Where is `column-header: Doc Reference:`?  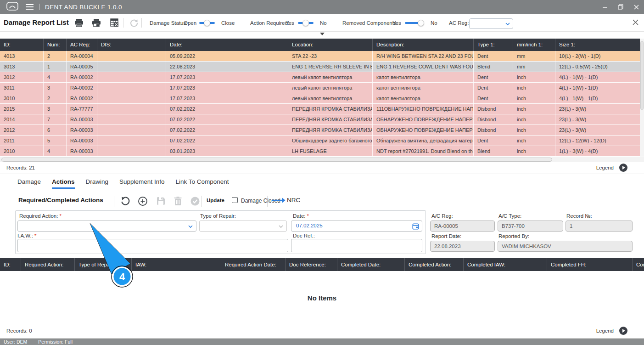 column-header: Doc Reference: is located at coordinates (311, 265).